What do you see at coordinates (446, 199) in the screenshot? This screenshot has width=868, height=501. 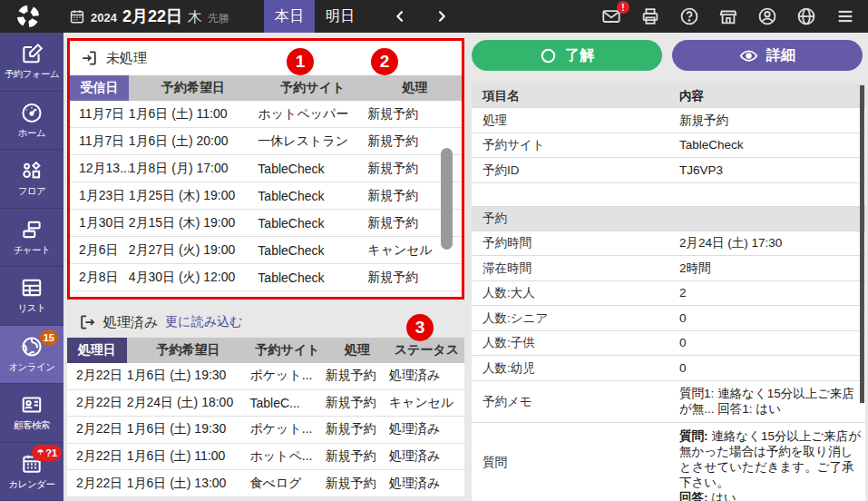 I see `unprocessed-scrollbar-thumb` at bounding box center [446, 199].